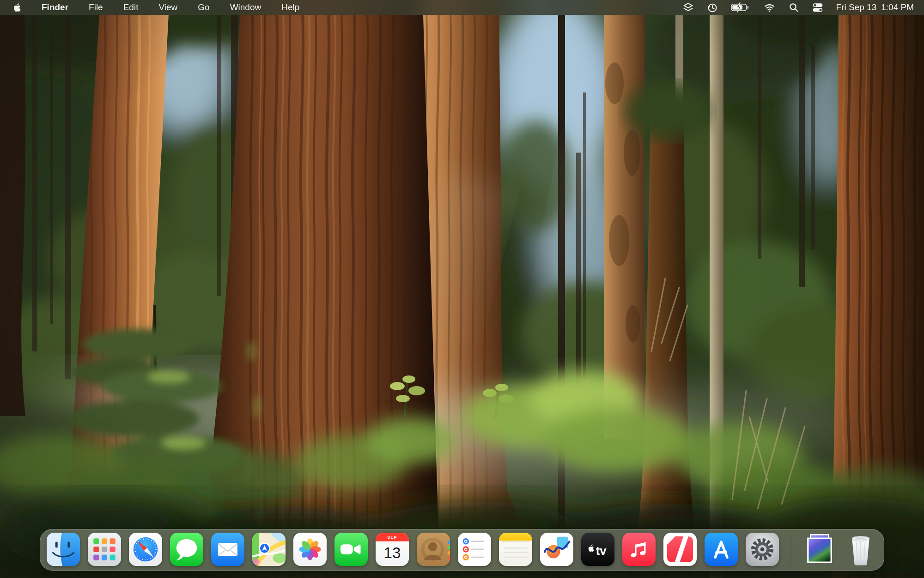 This screenshot has width=924, height=578. I want to click on stack-icon, so click(688, 7).